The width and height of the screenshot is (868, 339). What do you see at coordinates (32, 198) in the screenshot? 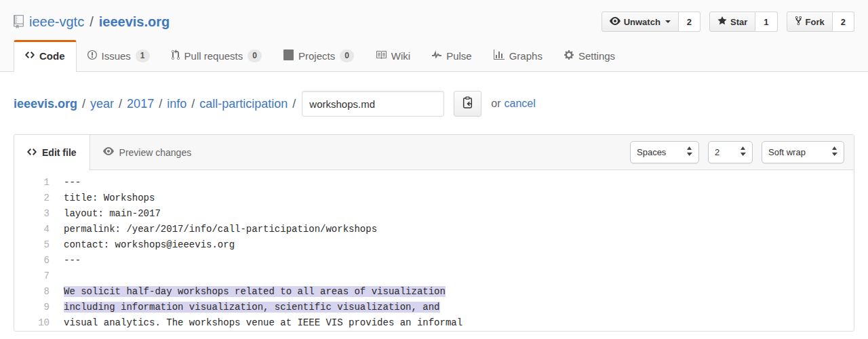
I see `line-number: 2` at bounding box center [32, 198].